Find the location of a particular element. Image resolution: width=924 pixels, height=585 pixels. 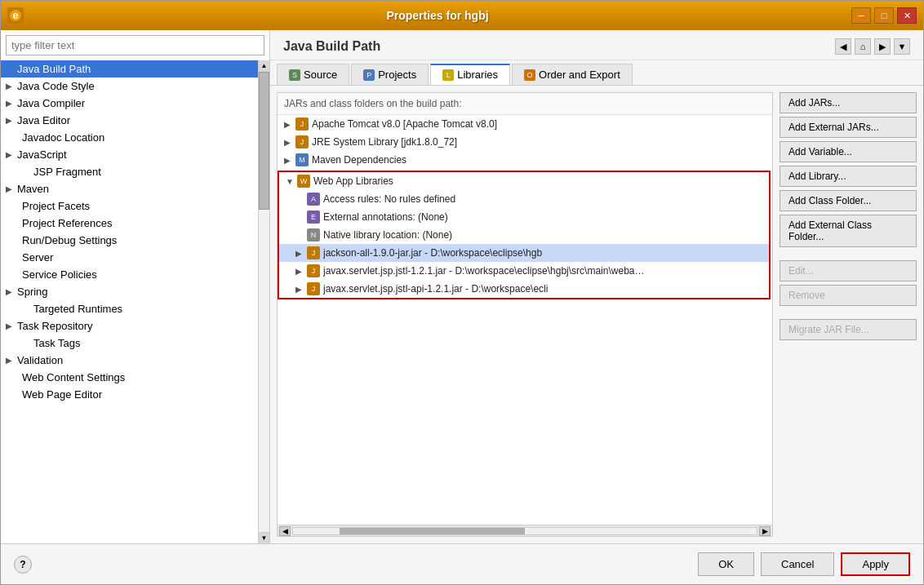

lib-item-jstl121: ▶ J javax.servlet.jsp.jstl-1.2.1.jar - D… is located at coordinates (524, 271).